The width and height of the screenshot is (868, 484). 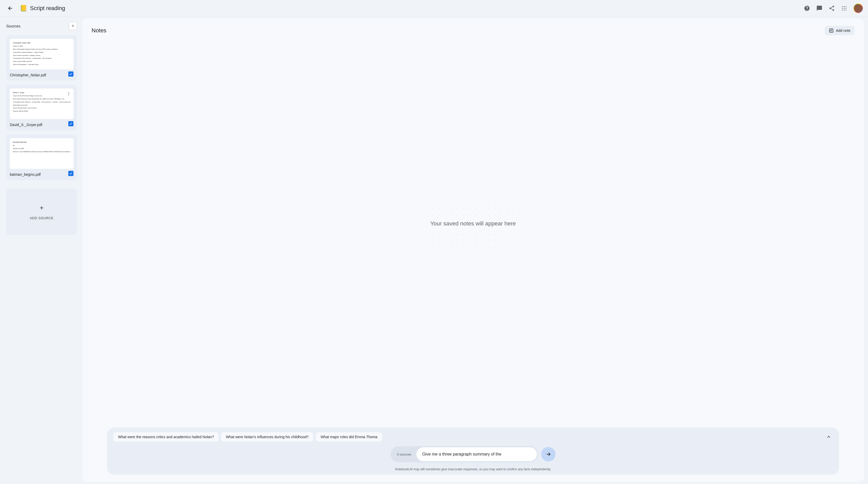 I want to click on add-note-label: Add note, so click(x=843, y=30).